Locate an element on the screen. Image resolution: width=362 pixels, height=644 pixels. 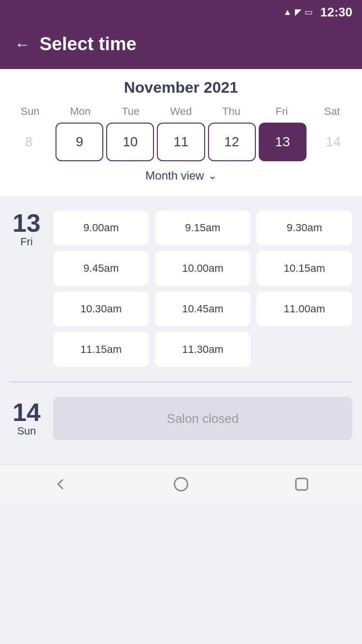
status-time: 12:30 is located at coordinates (337, 13).